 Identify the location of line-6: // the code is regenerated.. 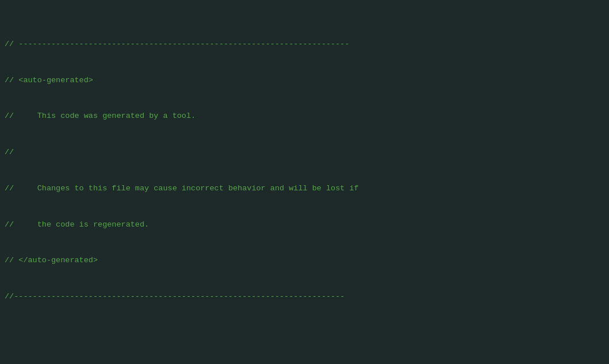
(305, 225).